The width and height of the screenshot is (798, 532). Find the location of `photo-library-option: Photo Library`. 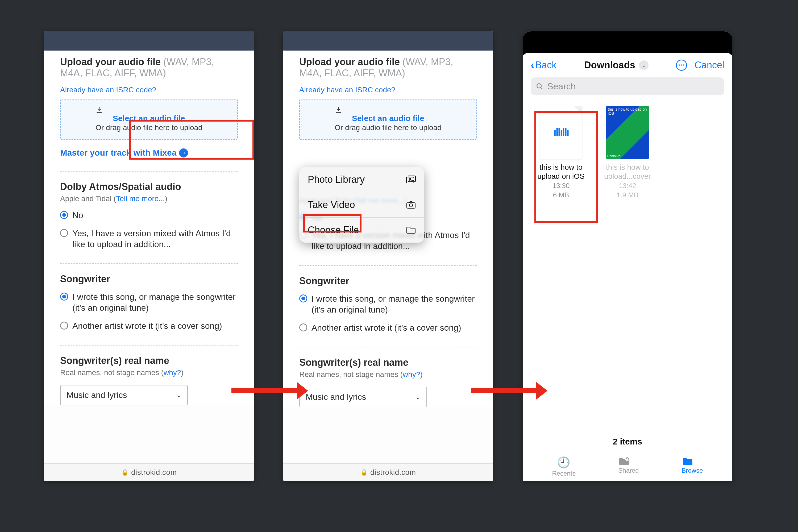

photo-library-option: Photo Library is located at coordinates (362, 180).